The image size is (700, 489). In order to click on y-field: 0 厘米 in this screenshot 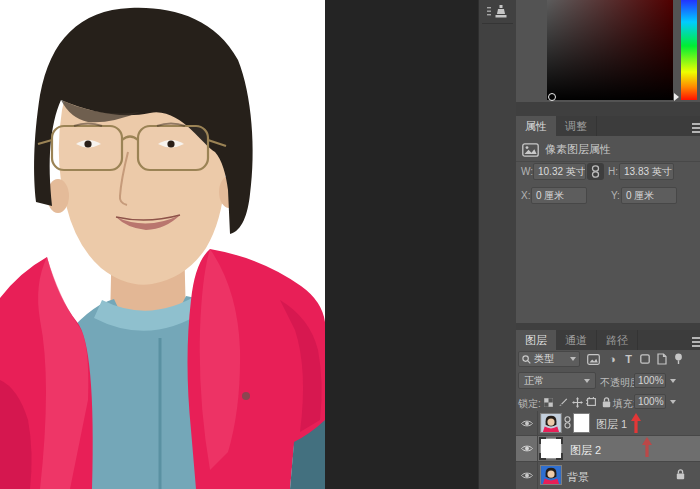, I will do `click(649, 196)`.